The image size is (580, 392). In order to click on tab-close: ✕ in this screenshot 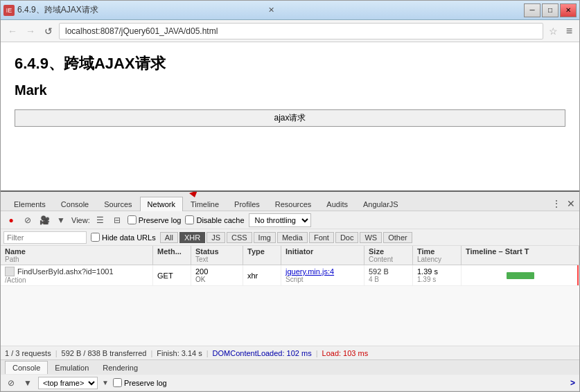, I will do `click(394, 10)`.